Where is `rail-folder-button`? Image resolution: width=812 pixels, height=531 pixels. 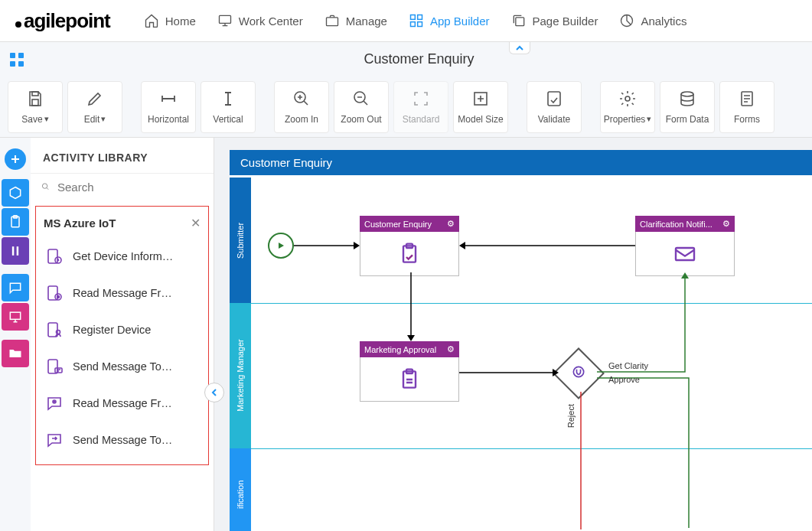 rail-folder-button is located at coordinates (15, 353).